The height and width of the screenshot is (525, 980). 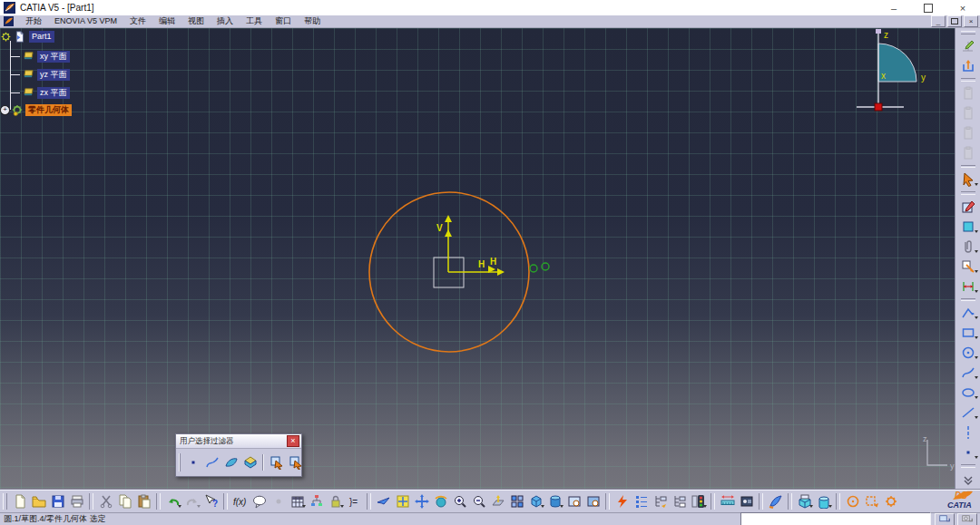 I want to click on pan-button, so click(x=421, y=501).